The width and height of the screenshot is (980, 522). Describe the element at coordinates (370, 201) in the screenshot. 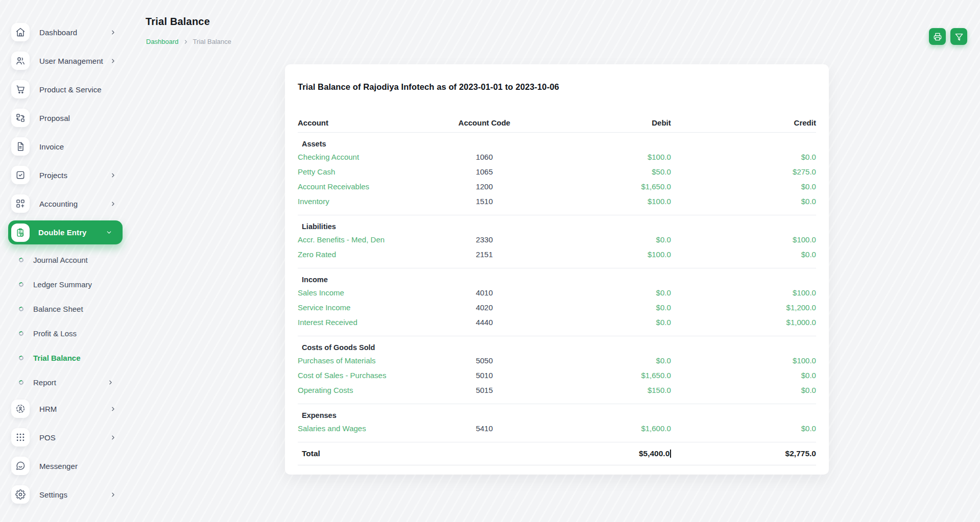

I see `account-link: Inventory` at that location.